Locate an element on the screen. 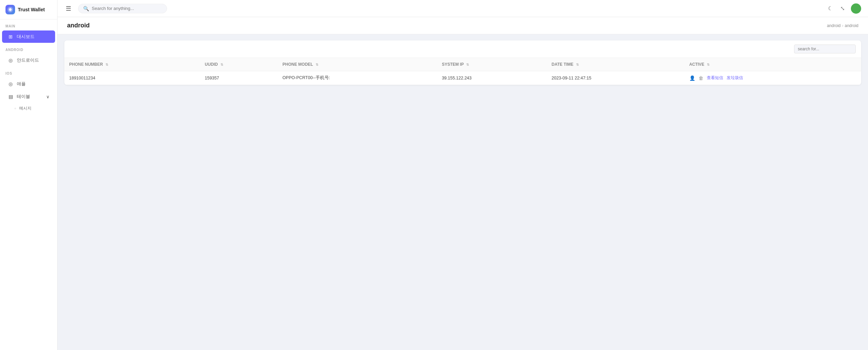 Image resolution: width=868 pixels, height=350 pixels. cell-uudid: 159357 is located at coordinates (239, 78).